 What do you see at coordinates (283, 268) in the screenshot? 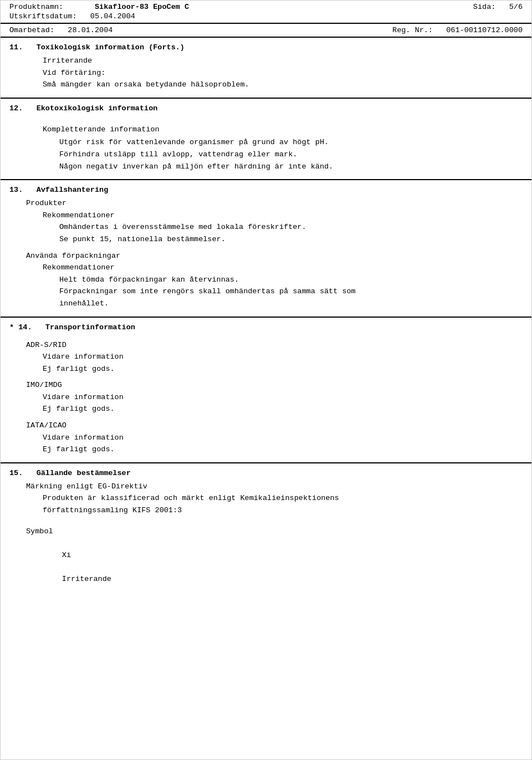
I see `section-13-sub2-sub: Rekommendationer` at bounding box center [283, 268].